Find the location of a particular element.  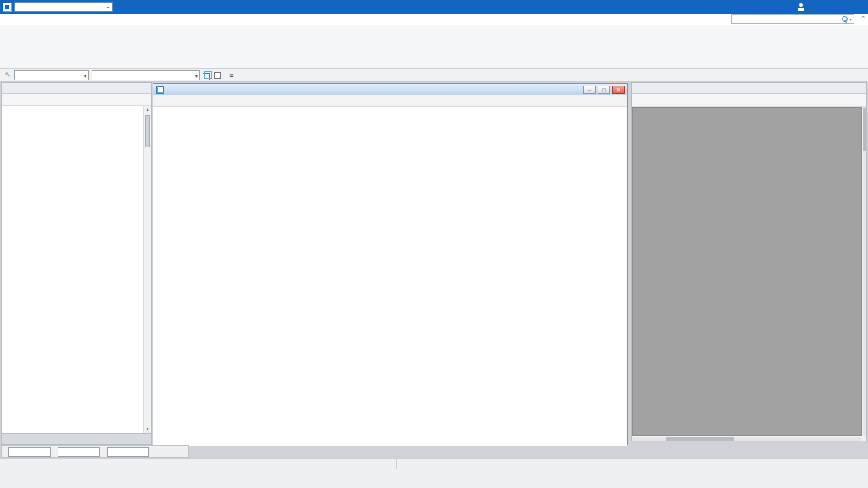

view-restore-button: ▢ is located at coordinates (604, 90).